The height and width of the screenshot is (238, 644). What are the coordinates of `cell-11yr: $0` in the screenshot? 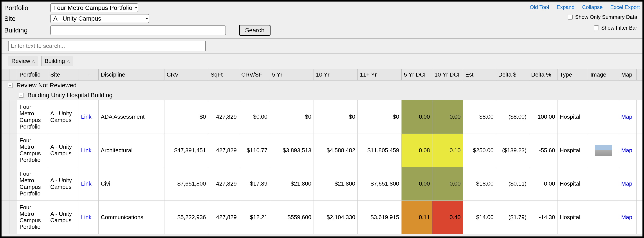 It's located at (380, 117).